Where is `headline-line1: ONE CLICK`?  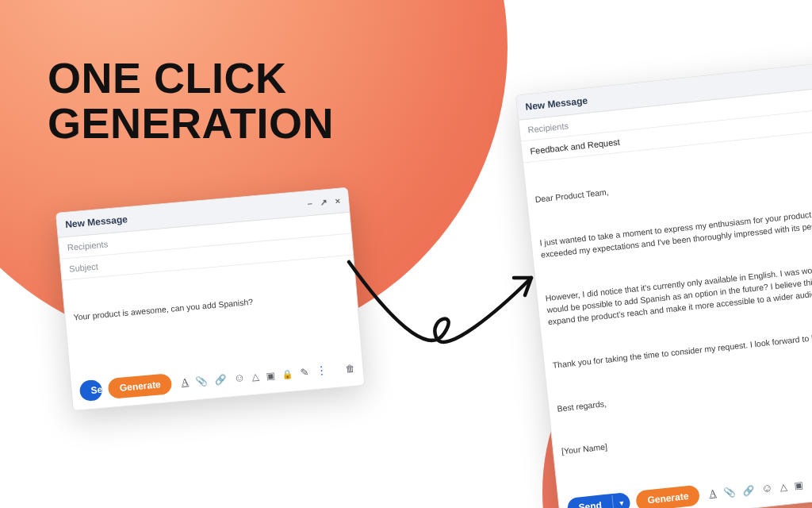 headline-line1: ONE CLICK is located at coordinates (190, 78).